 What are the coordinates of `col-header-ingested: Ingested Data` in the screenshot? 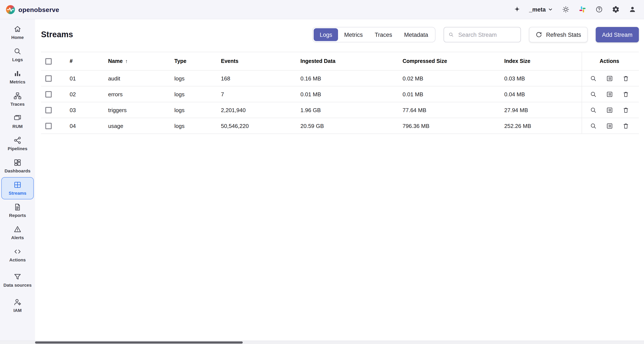 It's located at (344, 61).